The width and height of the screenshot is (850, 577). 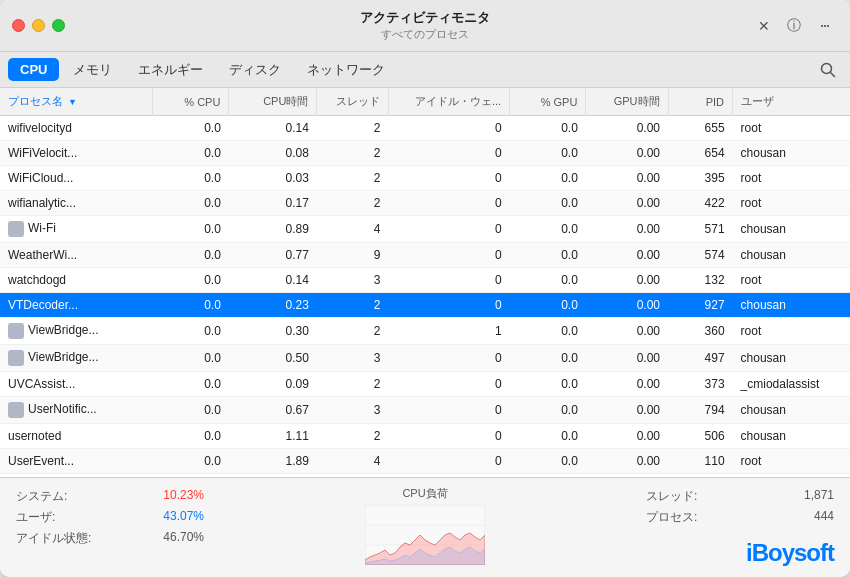 I want to click on minimize-button, so click(x=38, y=26).